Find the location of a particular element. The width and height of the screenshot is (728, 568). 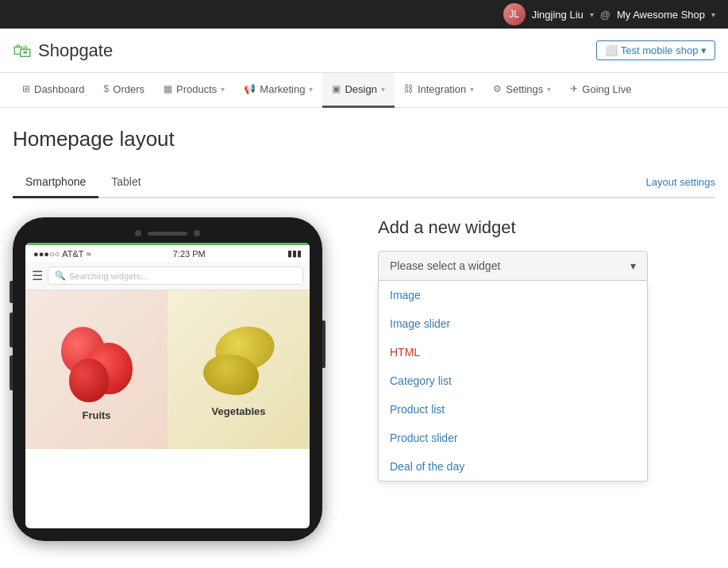

phone-camera is located at coordinates (138, 233).